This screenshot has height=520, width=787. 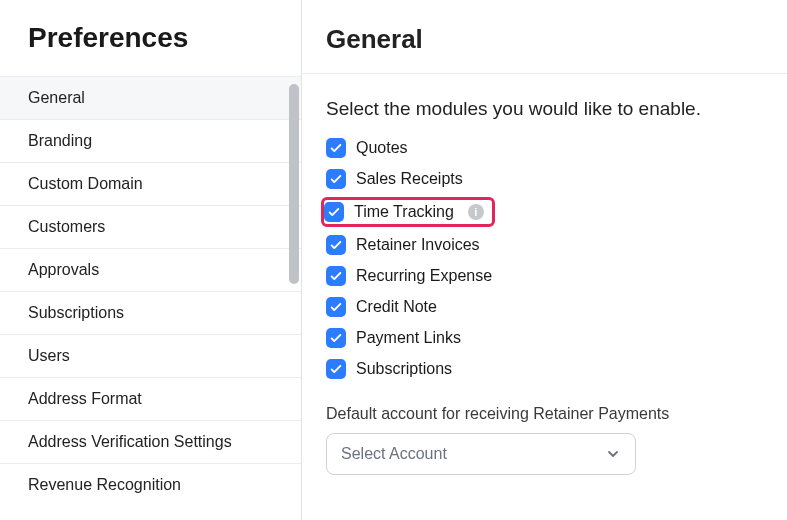 I want to click on sidebar-item-users: Users, so click(x=150, y=356).